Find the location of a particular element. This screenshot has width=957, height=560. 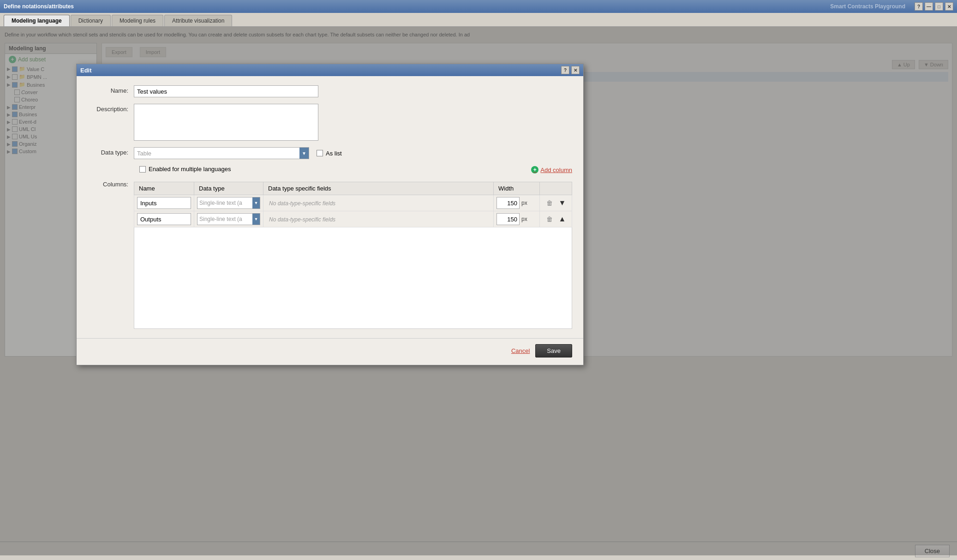

row-0-name-cell is located at coordinates (164, 203).